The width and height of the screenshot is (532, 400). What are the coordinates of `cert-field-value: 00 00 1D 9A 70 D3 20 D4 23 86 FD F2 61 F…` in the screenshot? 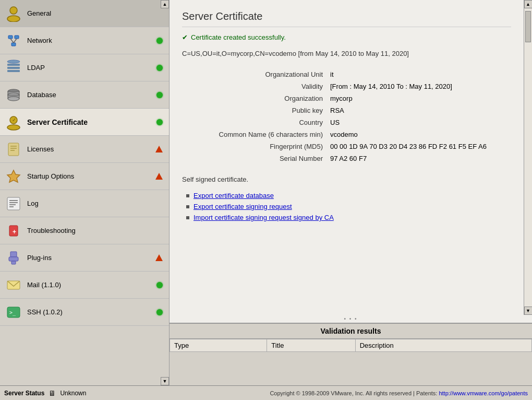 It's located at (420, 146).